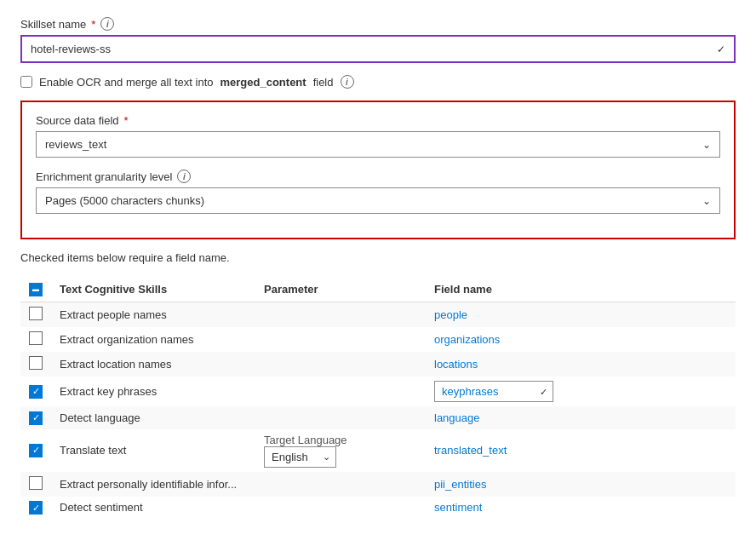 Image resolution: width=756 pixels, height=552 pixels. What do you see at coordinates (378, 290) in the screenshot?
I see `table-header-row: Text Cognitive Skills Parameter Field na…` at bounding box center [378, 290].